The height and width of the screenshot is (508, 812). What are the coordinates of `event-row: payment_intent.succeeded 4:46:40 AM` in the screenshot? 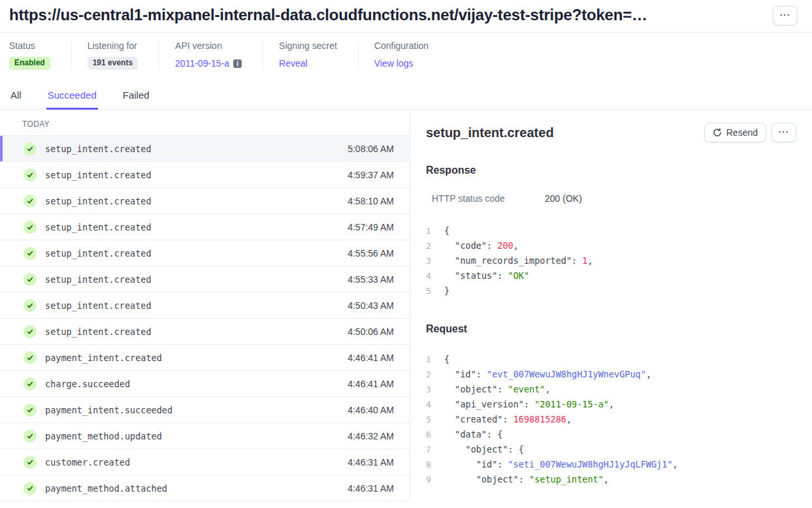 It's located at (205, 410).